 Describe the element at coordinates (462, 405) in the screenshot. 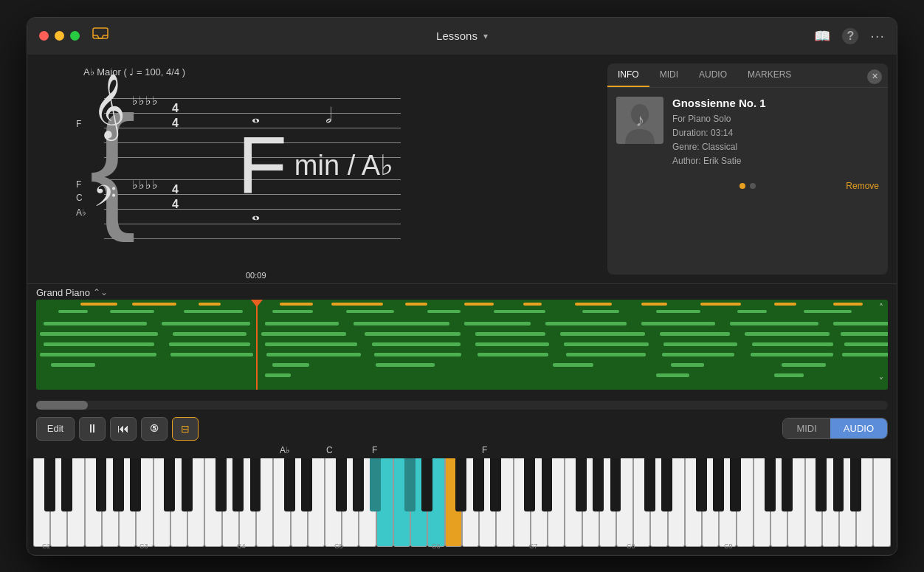

I see `horizontal-scrollbar` at that location.